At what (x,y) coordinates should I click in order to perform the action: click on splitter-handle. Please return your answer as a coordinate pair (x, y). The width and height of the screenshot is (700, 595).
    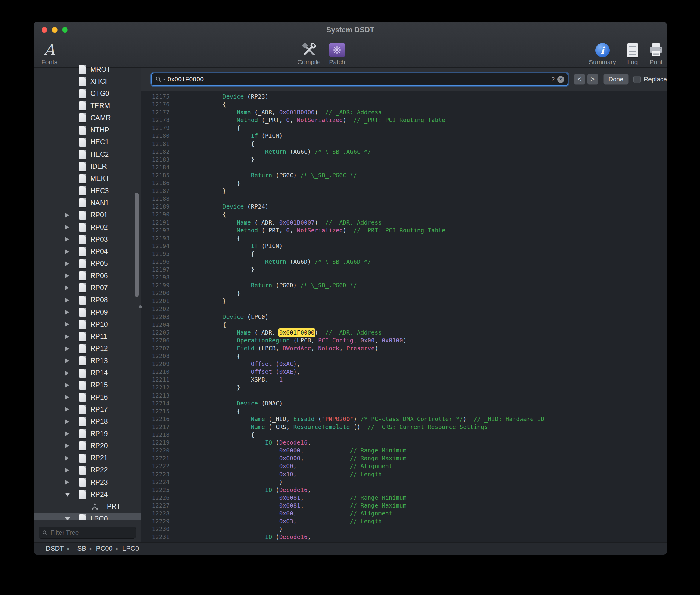
    Looking at the image, I should click on (140, 307).